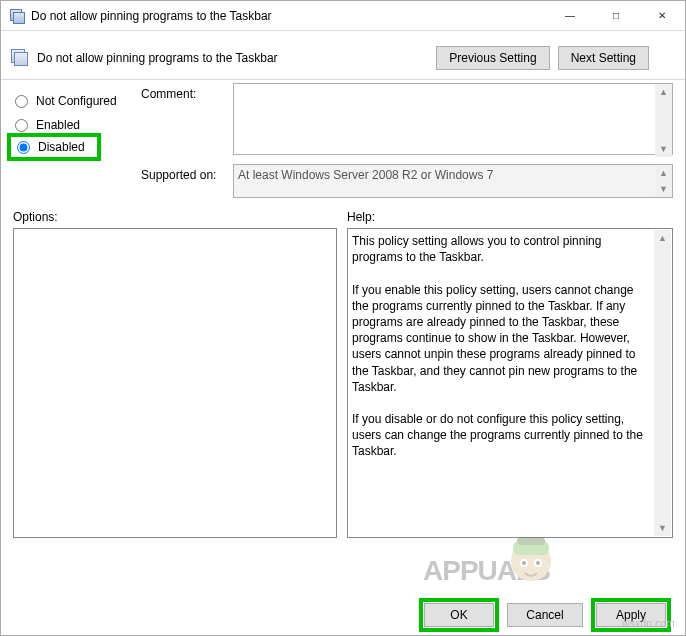 The image size is (686, 636). What do you see at coordinates (604, 58) in the screenshot?
I see `next-setting-button: Next Setting` at bounding box center [604, 58].